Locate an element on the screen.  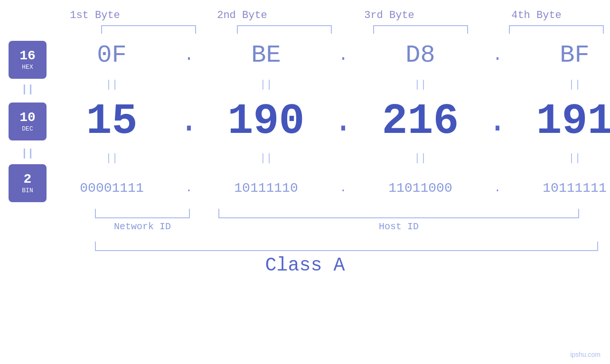
class-label: Class A is located at coordinates (305, 266).